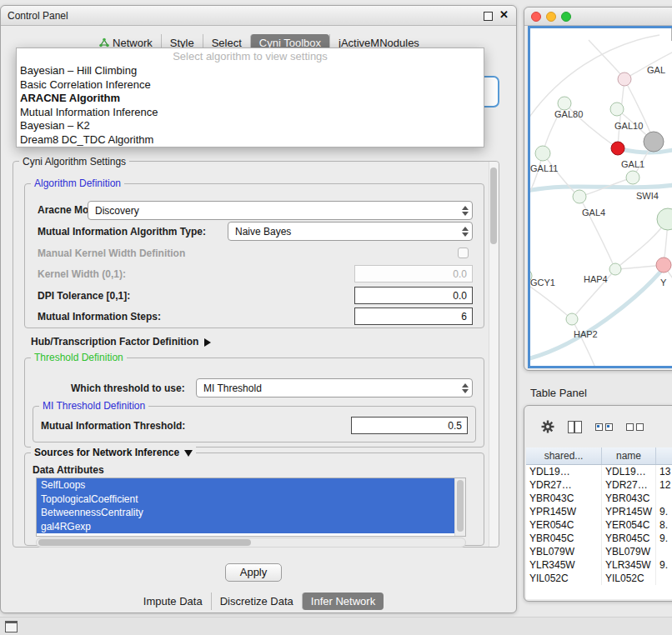  Describe the element at coordinates (245, 500) in the screenshot. I see `data-attribute-item: TopologicalCoefficient` at that location.